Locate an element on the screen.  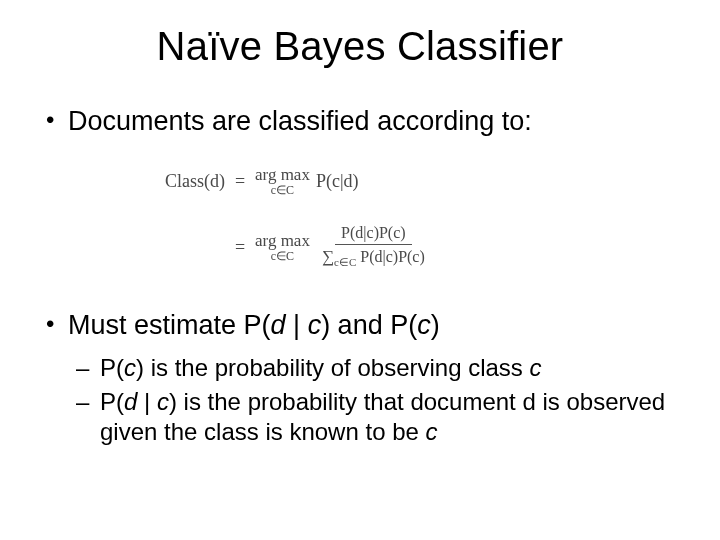
sub2-d: d is located at coordinates (130, 402).